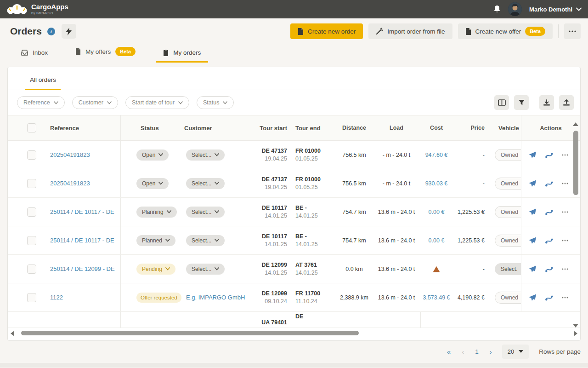 This screenshot has width=588, height=368. Describe the element at coordinates (57, 297) in the screenshot. I see `reference-link: 1122` at that location.